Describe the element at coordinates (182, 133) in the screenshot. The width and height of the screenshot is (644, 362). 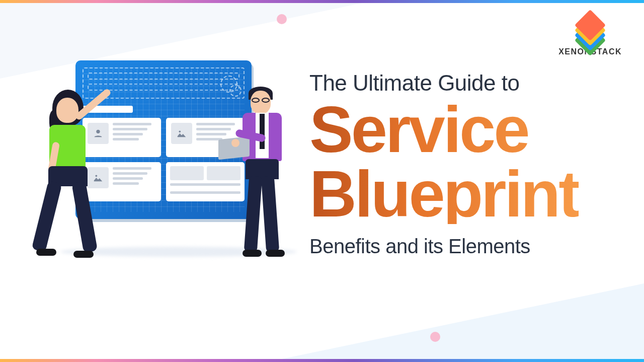
I see `image-icon` at that location.